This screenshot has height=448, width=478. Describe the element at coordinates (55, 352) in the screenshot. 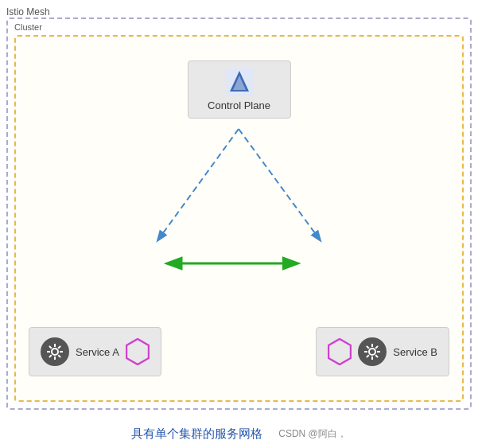

I see `service-a-icon` at that location.